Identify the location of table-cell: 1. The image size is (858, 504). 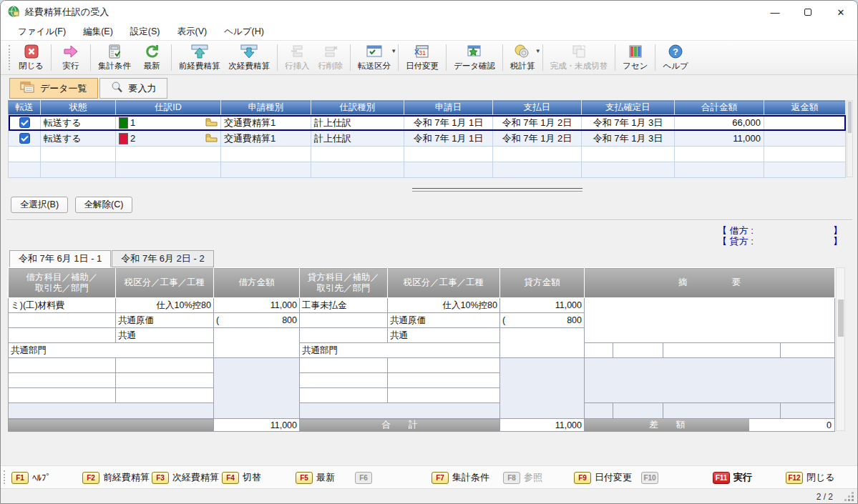
(169, 123).